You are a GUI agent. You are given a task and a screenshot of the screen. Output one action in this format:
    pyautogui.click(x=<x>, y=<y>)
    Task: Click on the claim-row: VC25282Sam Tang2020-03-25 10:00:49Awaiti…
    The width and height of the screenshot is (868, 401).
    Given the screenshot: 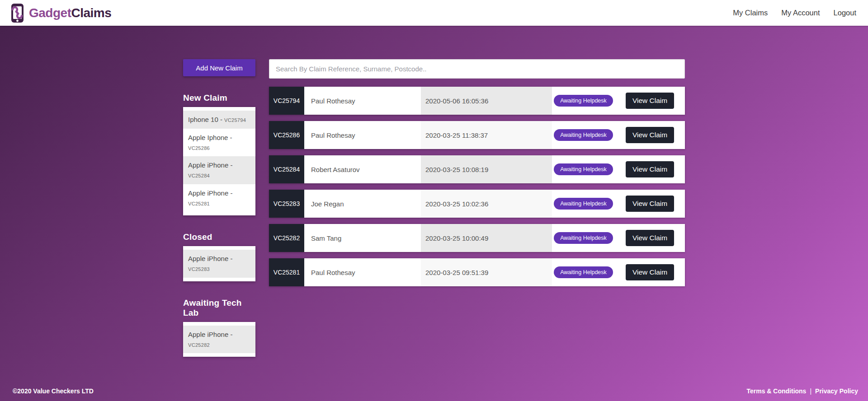 What is the action you would take?
    pyautogui.click(x=477, y=238)
    